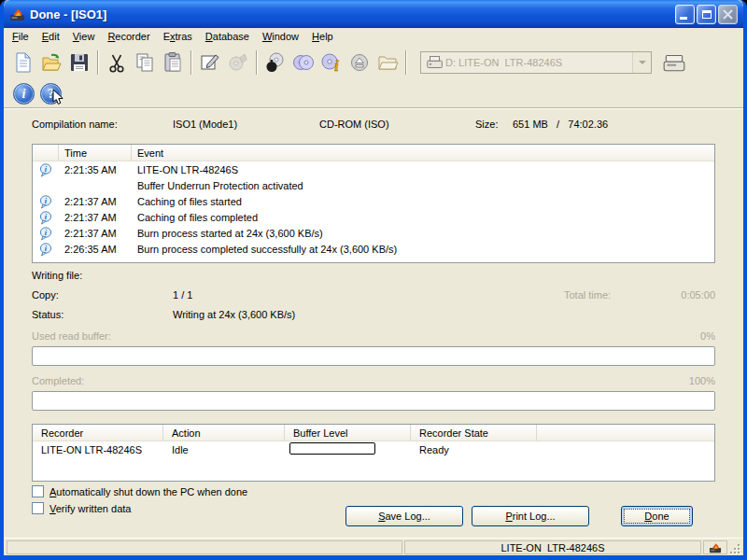  I want to click on total-time-label: Total time:, so click(587, 295).